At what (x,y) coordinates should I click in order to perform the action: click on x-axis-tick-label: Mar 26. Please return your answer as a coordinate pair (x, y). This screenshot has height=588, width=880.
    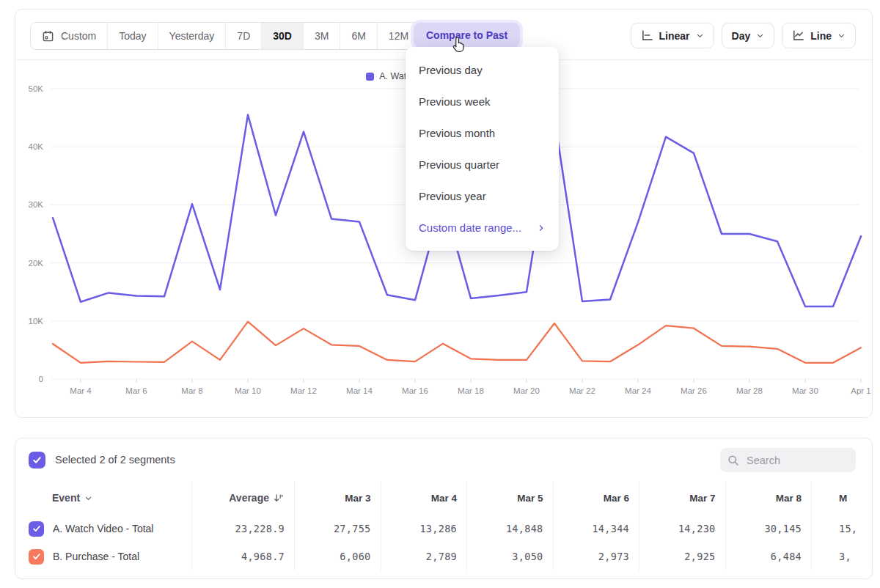
    Looking at the image, I should click on (694, 391).